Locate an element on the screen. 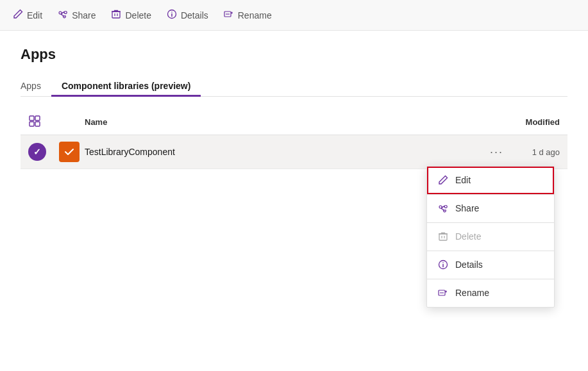 This screenshot has width=588, height=371. row-name: TestLibraryComponent is located at coordinates (285, 152).